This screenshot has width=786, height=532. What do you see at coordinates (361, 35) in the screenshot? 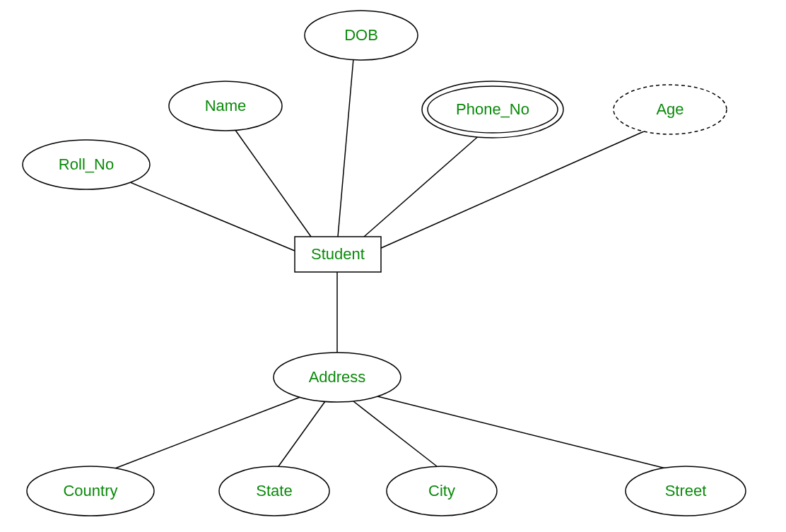
I see `label-dob: DOB` at bounding box center [361, 35].